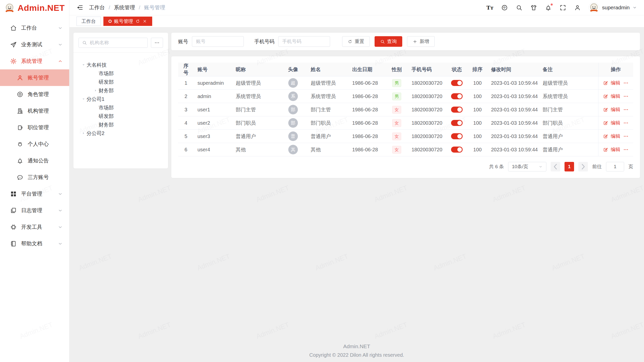 The height and width of the screenshot is (362, 644). I want to click on tree-node-大名科技: 大名科技, so click(121, 65).